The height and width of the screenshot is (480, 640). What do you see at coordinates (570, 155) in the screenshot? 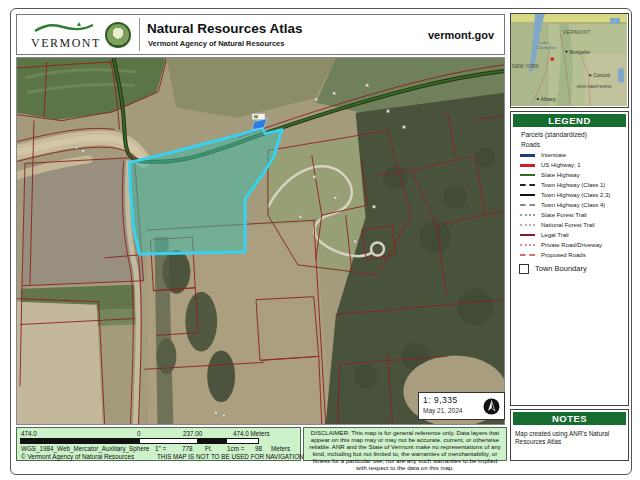
I see `legend-item-interstate: Interstate` at bounding box center [570, 155].